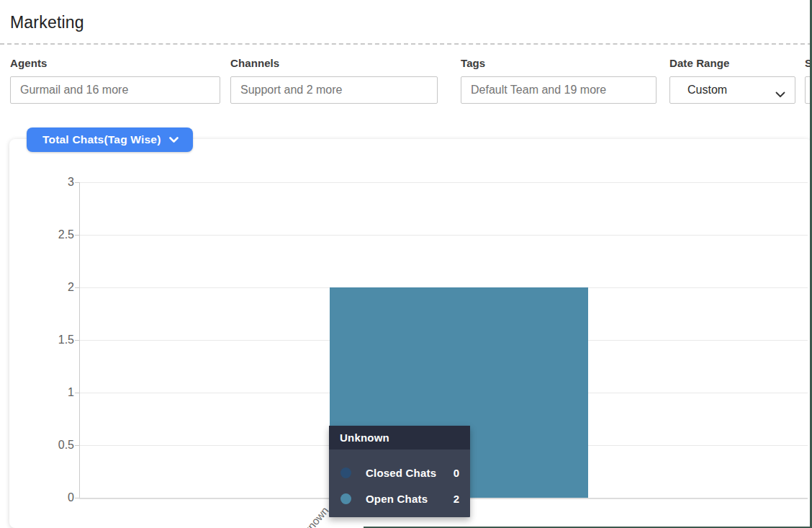  What do you see at coordinates (311, 516) in the screenshot?
I see `x-axis-category-label: Unknown` at bounding box center [311, 516].